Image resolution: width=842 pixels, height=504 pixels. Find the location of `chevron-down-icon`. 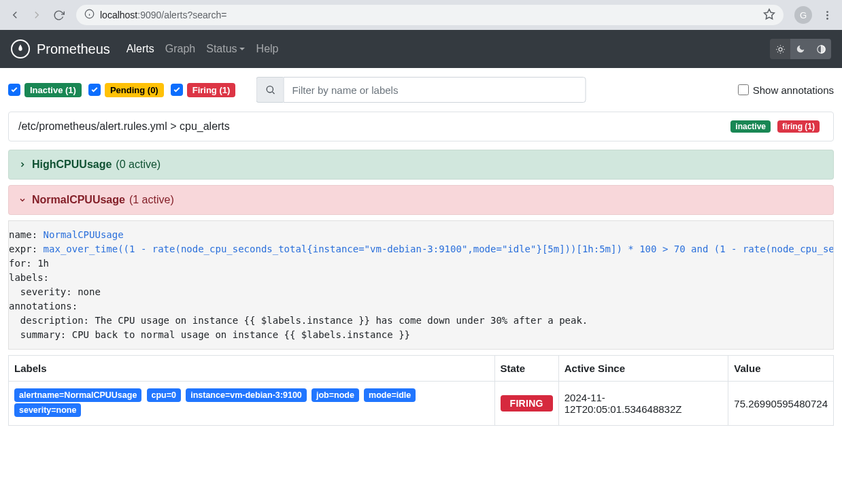

chevron-down-icon is located at coordinates (22, 200).